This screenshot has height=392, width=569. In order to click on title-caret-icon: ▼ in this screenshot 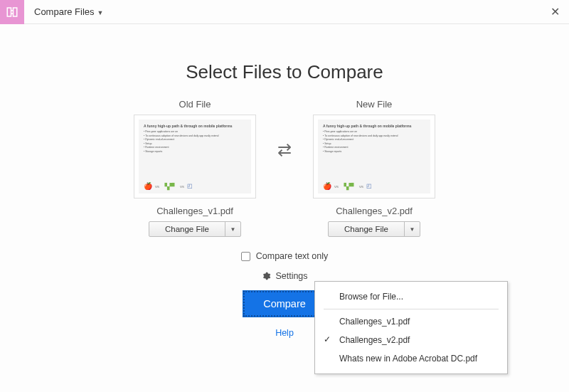, I will do `click(101, 13)`.